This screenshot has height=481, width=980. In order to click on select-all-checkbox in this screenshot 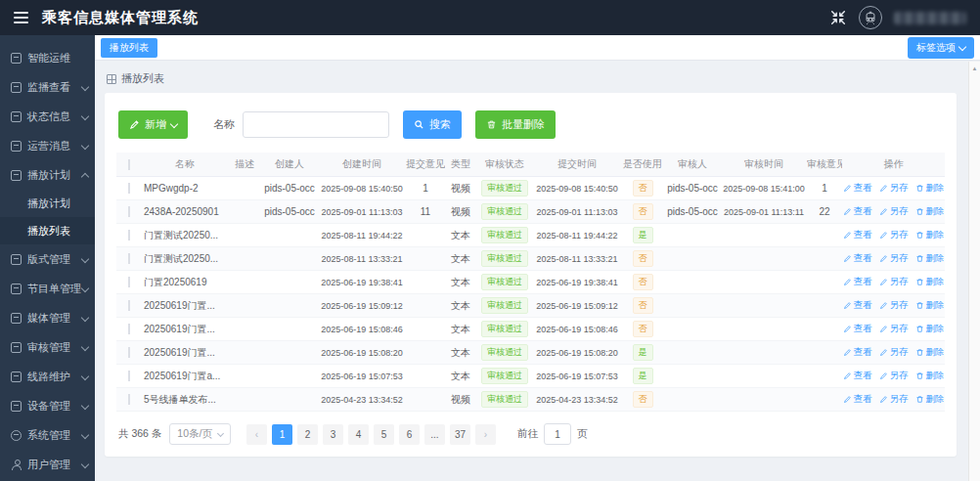, I will do `click(129, 164)`.